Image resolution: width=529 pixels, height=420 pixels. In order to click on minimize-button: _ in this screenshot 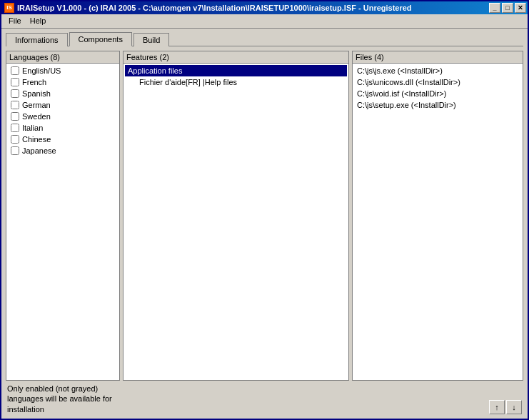, I will do `click(495, 8)`.